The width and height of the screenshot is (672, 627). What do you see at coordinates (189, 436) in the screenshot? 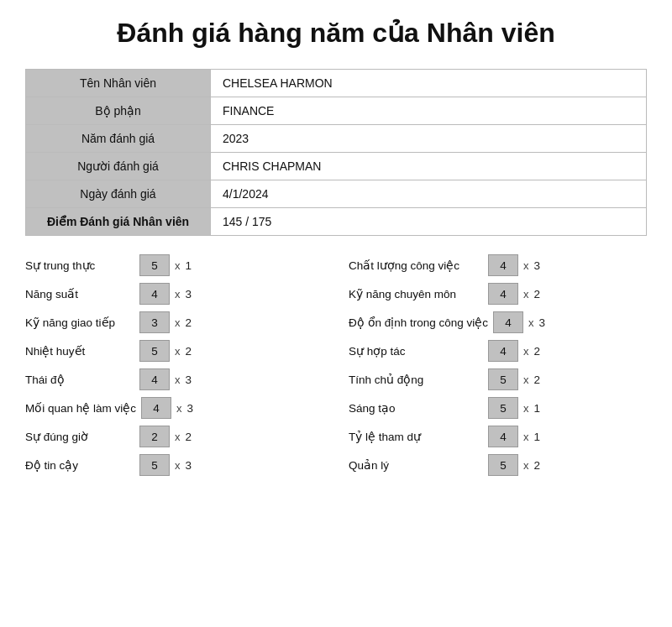
I see `left-score-mult-6: 2` at bounding box center [189, 436].